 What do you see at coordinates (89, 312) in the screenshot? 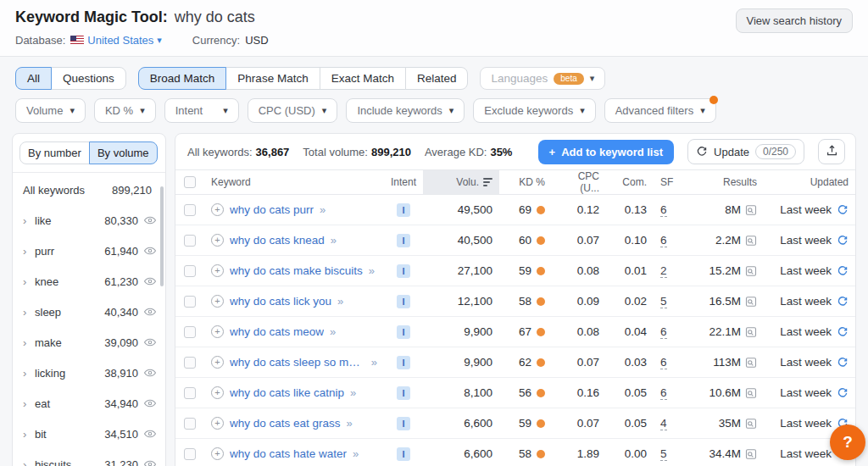
I see `keyword-group-item: › sleep 40,340` at bounding box center [89, 312].